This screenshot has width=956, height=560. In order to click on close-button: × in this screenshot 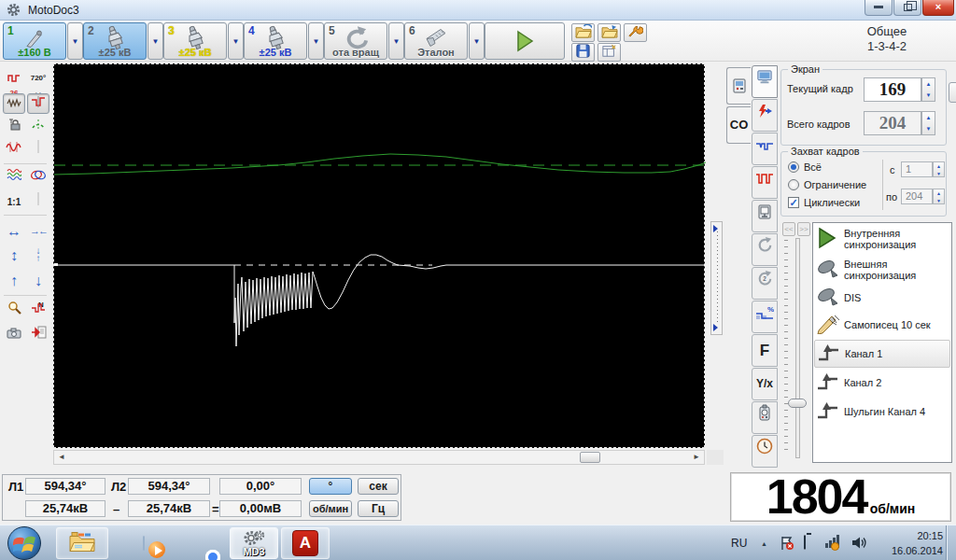, I will do `click(938, 7)`.